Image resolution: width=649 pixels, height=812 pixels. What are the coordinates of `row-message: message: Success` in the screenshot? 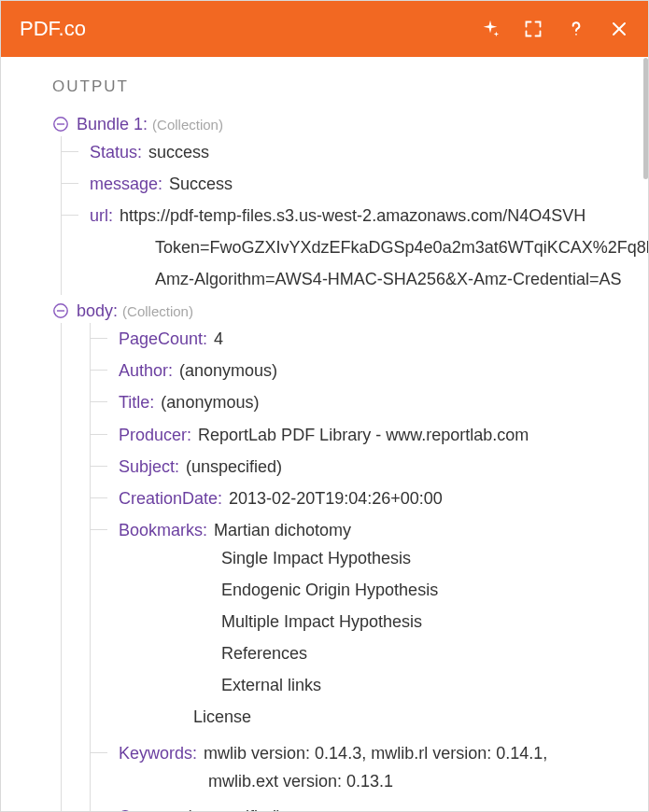 It's located at (369, 184).